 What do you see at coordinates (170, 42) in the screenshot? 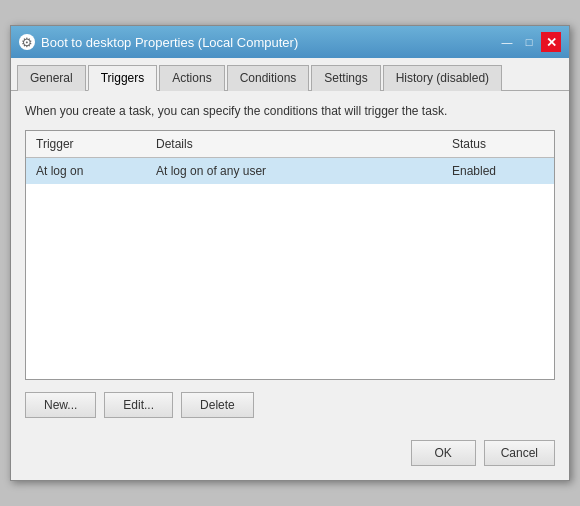
I see `window-title: Boot to desktop Properties (Local Comput…` at bounding box center [170, 42].